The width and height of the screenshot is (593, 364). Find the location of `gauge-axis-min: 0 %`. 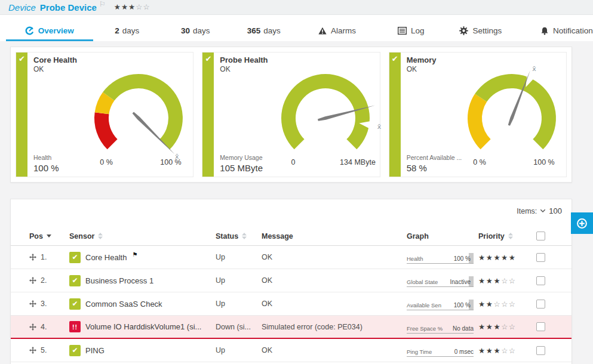

gauge-axis-min: 0 % is located at coordinates (480, 162).